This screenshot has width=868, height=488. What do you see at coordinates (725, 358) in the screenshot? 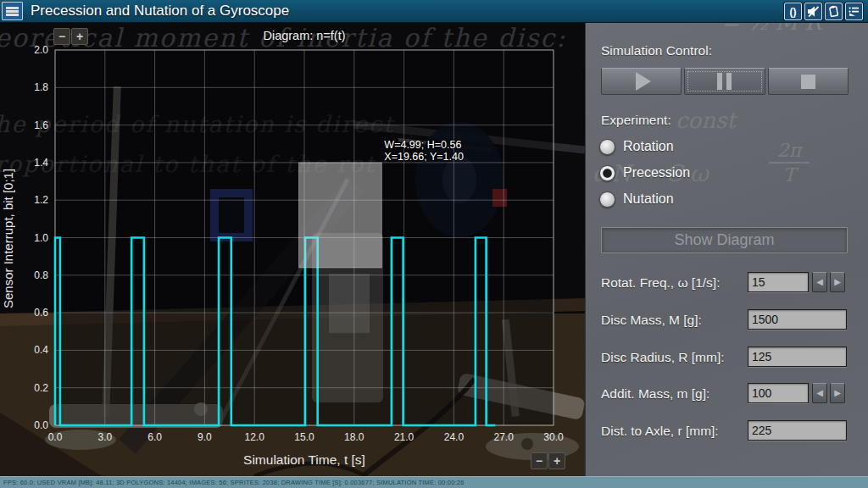
I see `field-row-disc-radius: Disc Radius, R [mm]:` at bounding box center [725, 358].